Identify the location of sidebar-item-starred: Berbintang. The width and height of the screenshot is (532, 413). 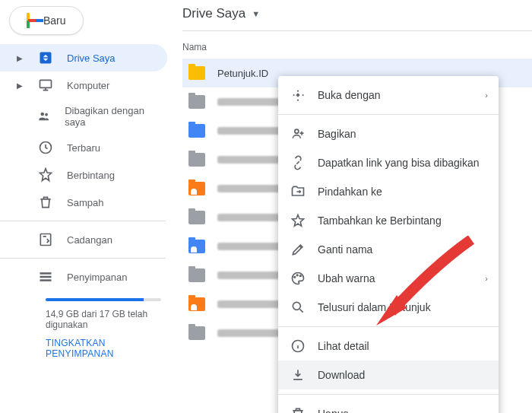
(84, 175).